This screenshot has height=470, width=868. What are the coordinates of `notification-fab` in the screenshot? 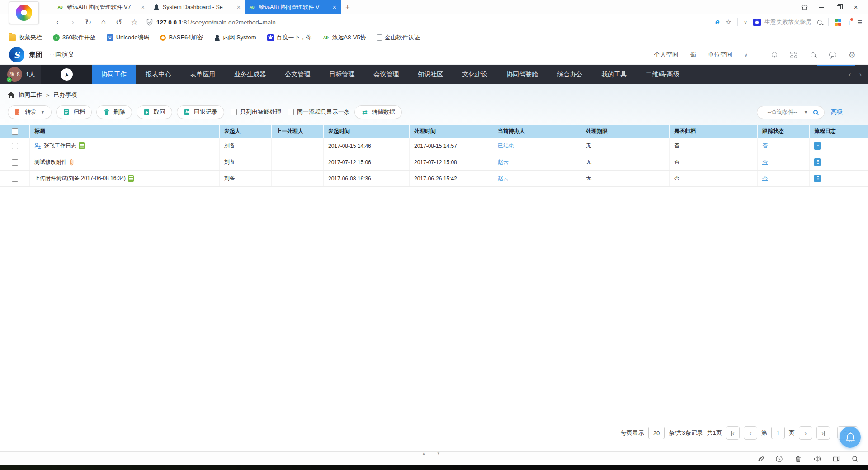 It's located at (850, 437).